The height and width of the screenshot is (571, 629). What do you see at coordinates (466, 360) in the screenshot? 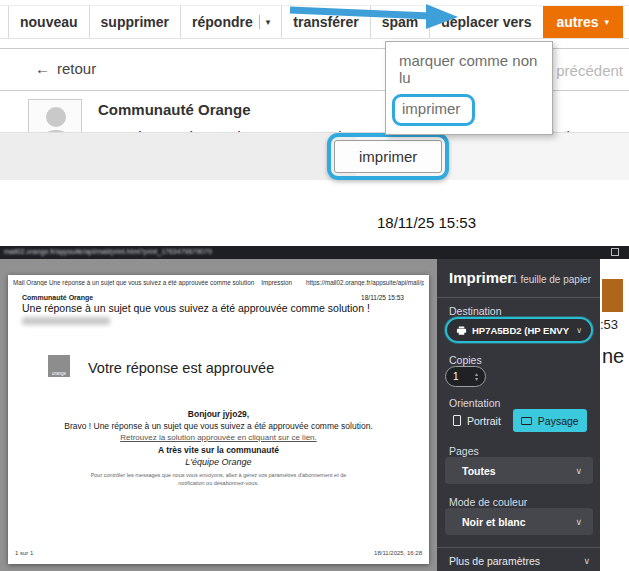
I see `copies-label: Copies` at bounding box center [466, 360].